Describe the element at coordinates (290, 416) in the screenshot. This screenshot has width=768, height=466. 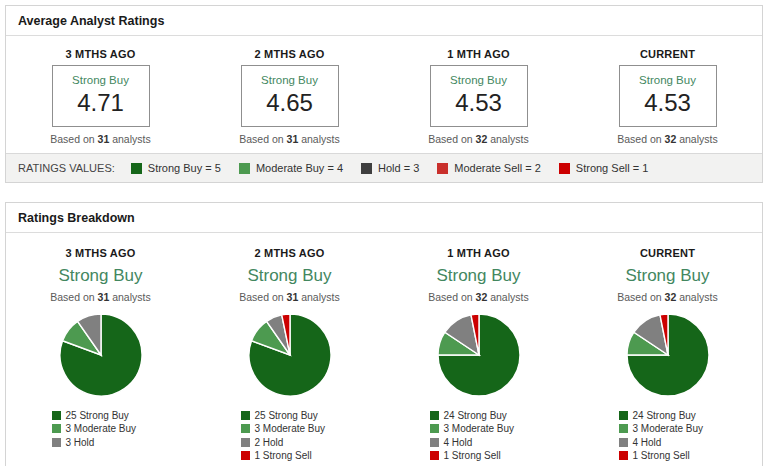
I see `pie-legend-item: 25 Strong Buy` at that location.